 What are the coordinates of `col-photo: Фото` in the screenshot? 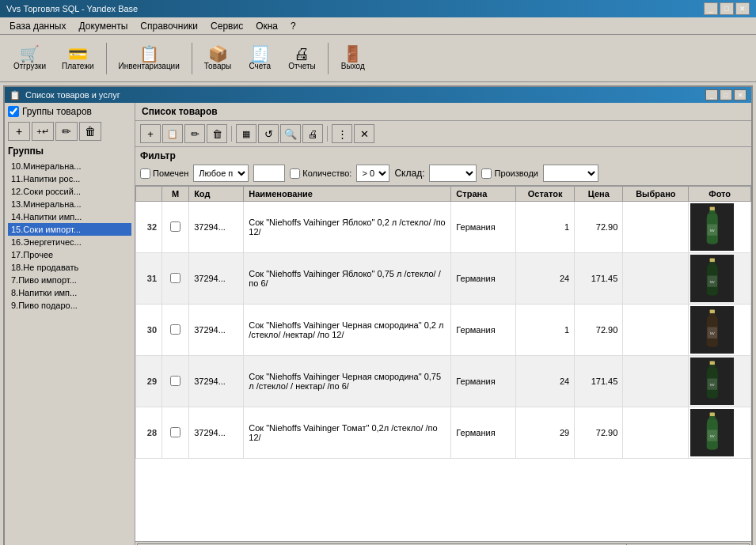 It's located at (720, 195).